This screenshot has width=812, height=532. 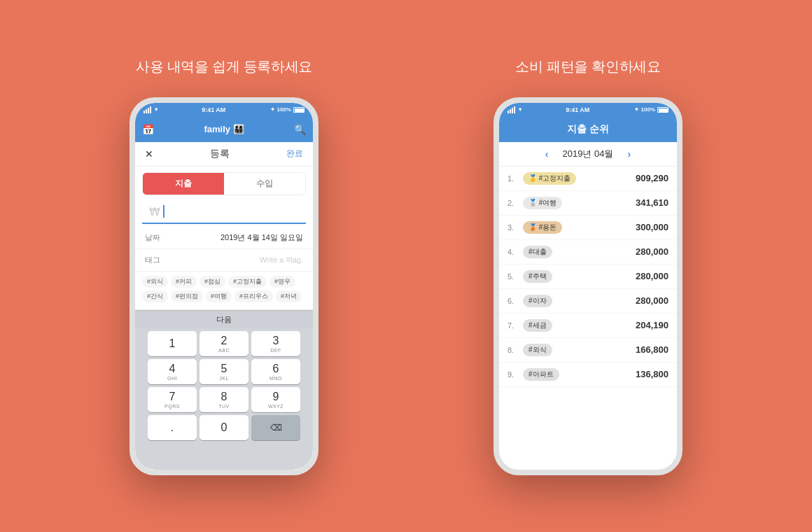 What do you see at coordinates (288, 297) in the screenshot?
I see `quick-tag: #저녁` at bounding box center [288, 297].